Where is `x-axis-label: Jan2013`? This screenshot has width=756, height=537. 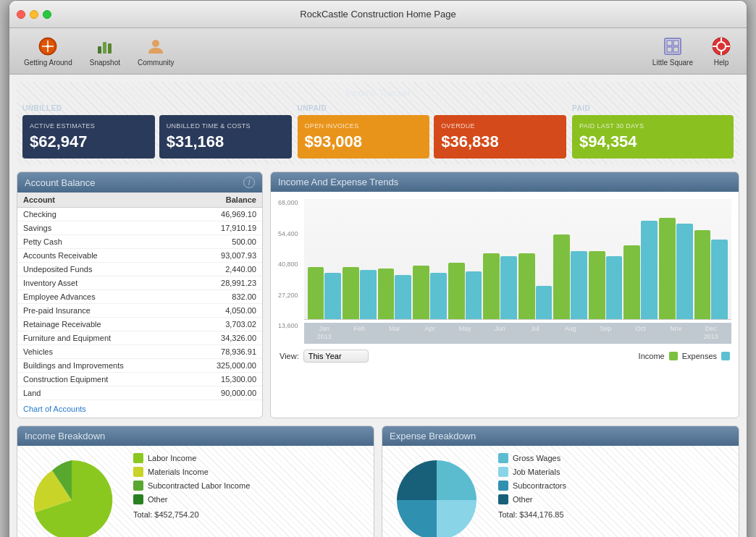
x-axis-label: Jan2013 is located at coordinates (324, 333).